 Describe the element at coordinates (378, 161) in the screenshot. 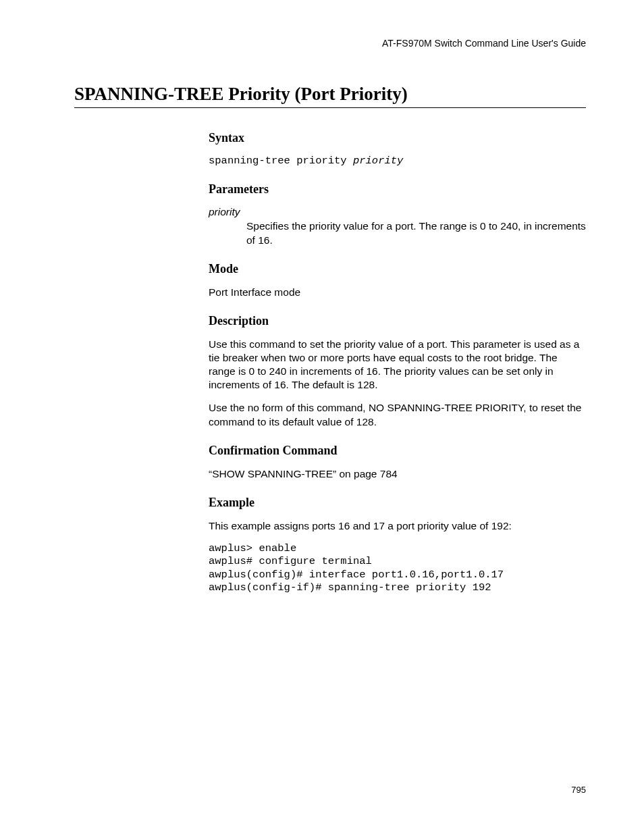

I see `syntax-cmd-arg: priority` at that location.